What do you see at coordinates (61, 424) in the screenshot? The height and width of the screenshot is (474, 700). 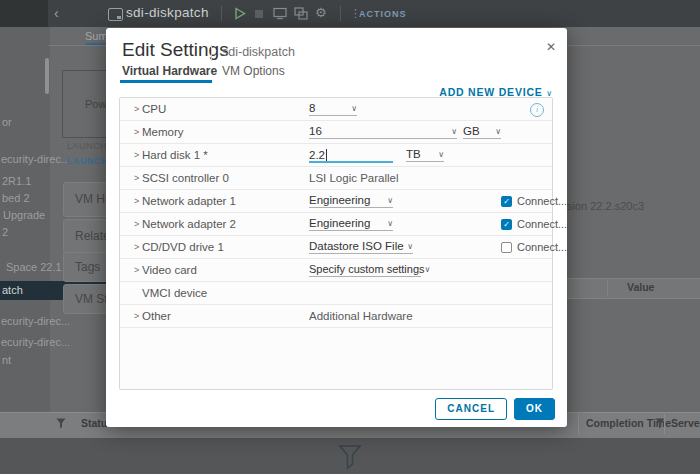 I see `filter-icon` at bounding box center [61, 424].